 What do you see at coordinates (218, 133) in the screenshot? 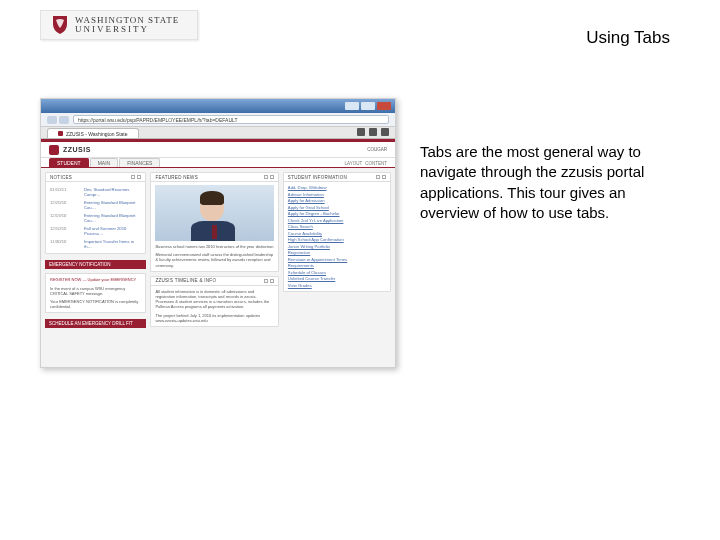
I see `browser-tab-strip: ZZUSIS - Washington State` at bounding box center [218, 133].